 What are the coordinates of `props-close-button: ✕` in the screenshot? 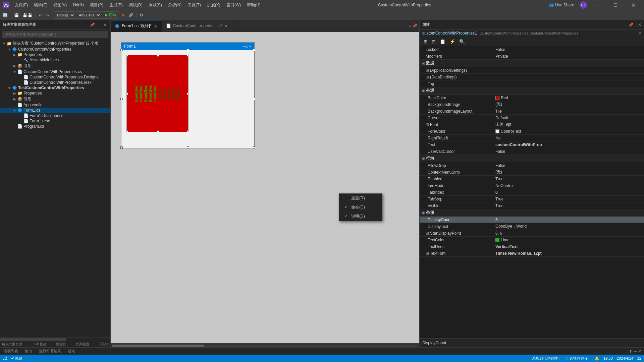 It's located at (640, 25).